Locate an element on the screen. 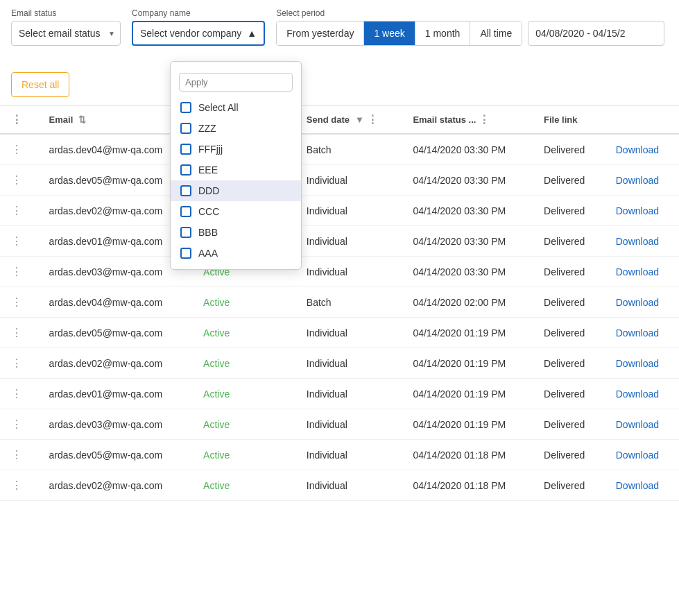 This screenshot has width=679, height=616. dropdown-item: FFFjjj is located at coordinates (236, 149).